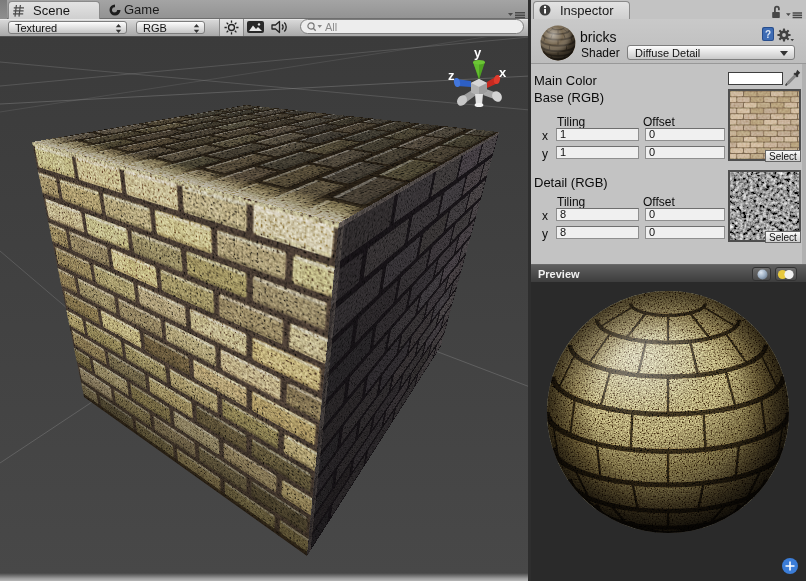  Describe the element at coordinates (478, 52) in the screenshot. I see `svg-text: y` at that location.